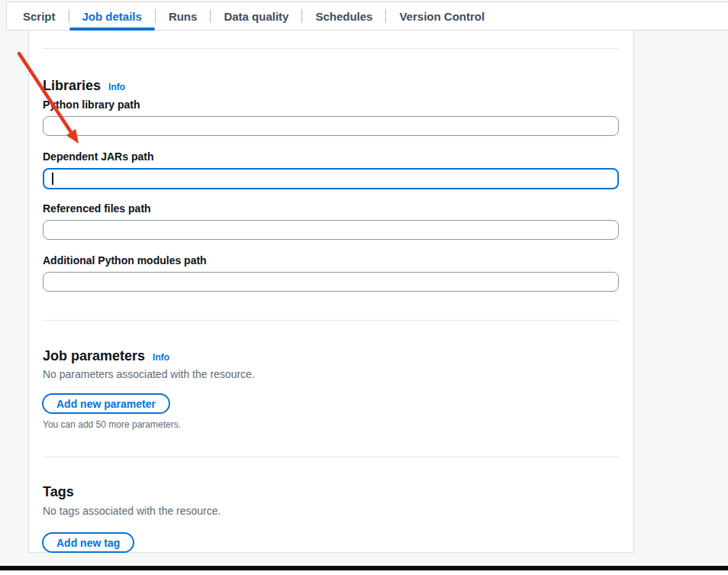  Describe the element at coordinates (84, 86) in the screenshot. I see `libraries-section-heading: Libraries Info` at that location.